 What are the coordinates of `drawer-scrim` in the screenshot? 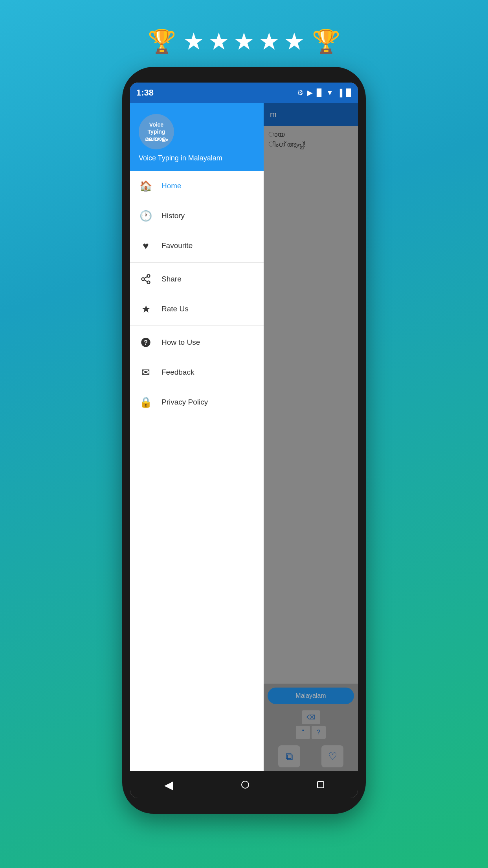 It's located at (311, 437).